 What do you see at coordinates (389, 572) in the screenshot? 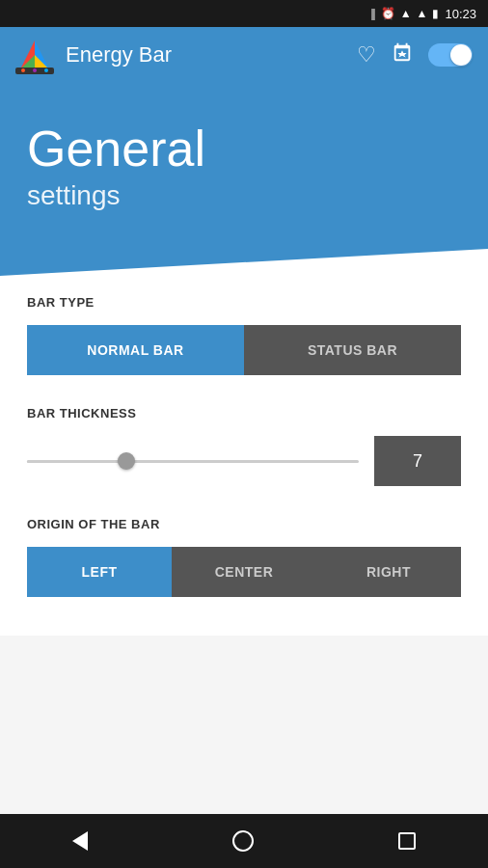
I see `right-button: RIGHT` at bounding box center [389, 572].